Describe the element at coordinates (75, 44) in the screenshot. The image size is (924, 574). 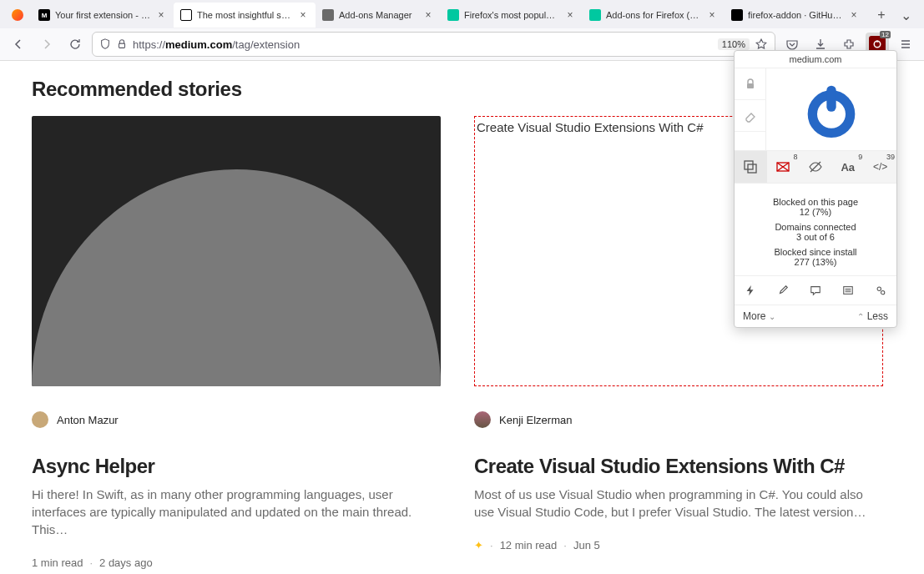
I see `reload-button` at that location.